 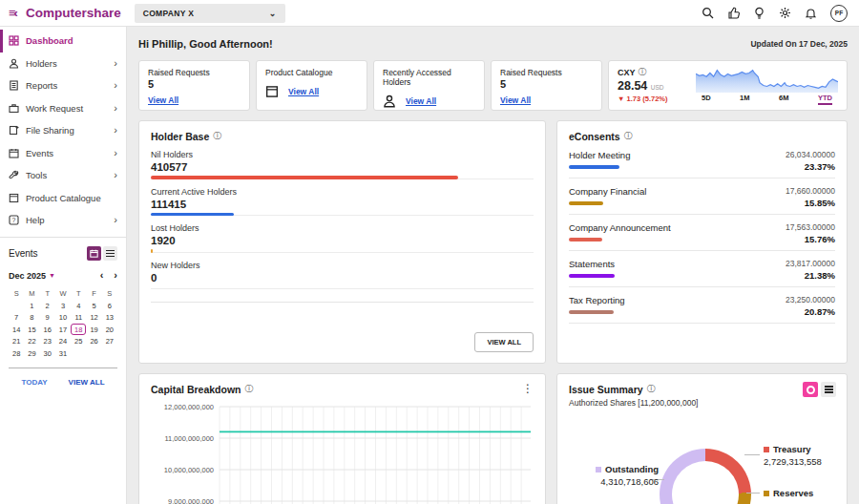 I want to click on calendar-day: 26, so click(x=94, y=342).